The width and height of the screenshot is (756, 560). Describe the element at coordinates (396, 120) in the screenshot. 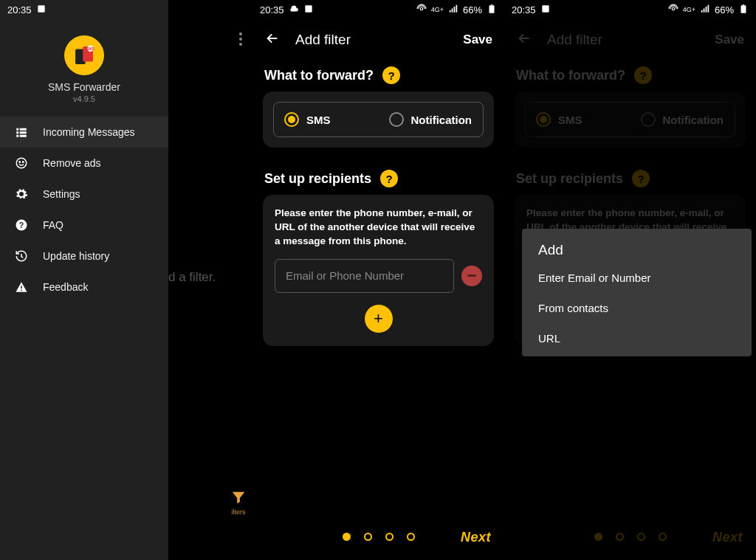

I see `radio-unchecked-icon` at that location.